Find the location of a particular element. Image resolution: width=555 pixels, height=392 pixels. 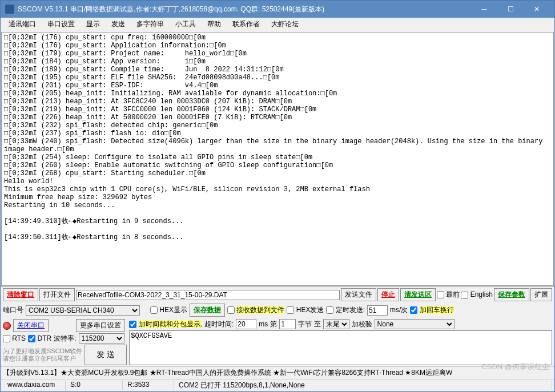

menu-forum: 大虾论坛 is located at coordinates (285, 24).